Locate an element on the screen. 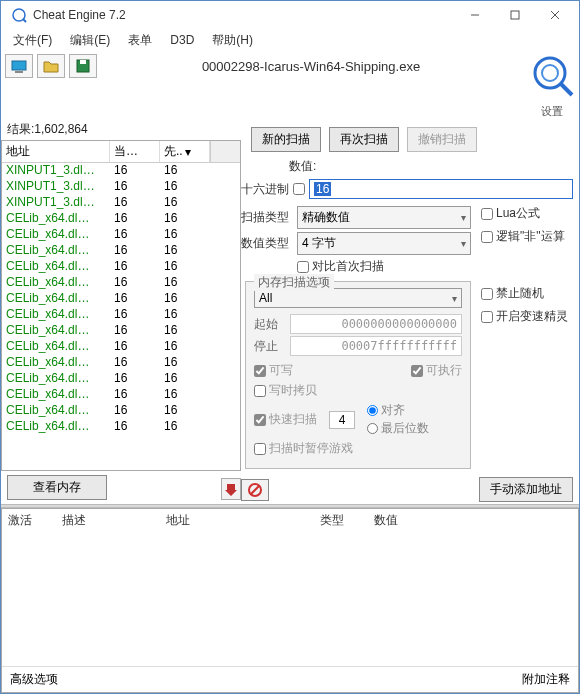 The height and width of the screenshot is (694, 580). memory-region-select: All▾ is located at coordinates (358, 298).